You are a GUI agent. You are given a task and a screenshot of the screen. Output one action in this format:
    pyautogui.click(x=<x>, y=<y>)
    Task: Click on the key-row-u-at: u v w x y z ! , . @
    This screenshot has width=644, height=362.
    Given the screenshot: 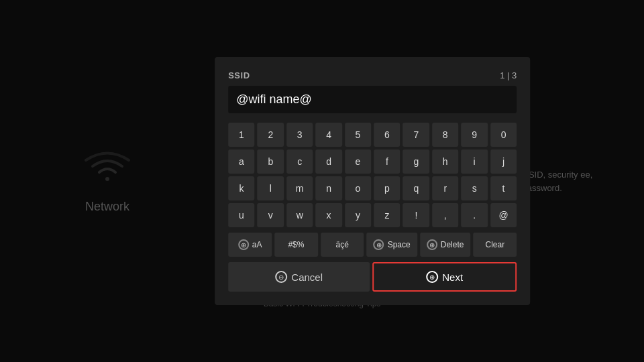 What is the action you would take?
    pyautogui.click(x=372, y=215)
    